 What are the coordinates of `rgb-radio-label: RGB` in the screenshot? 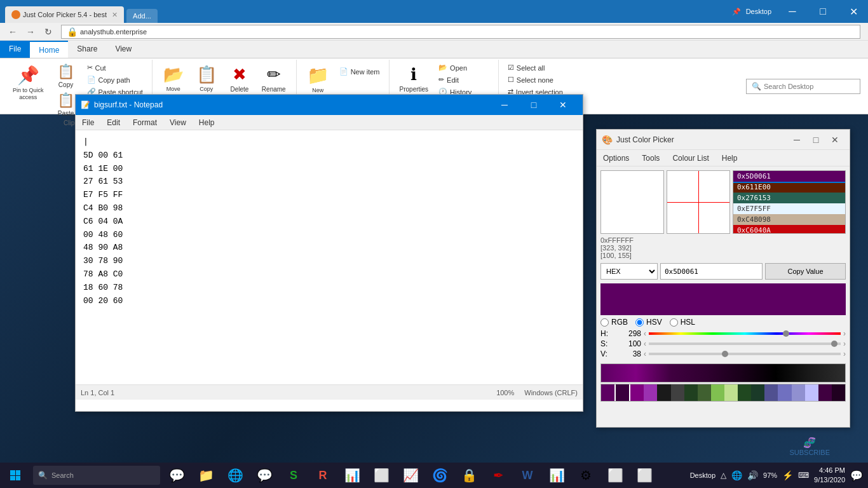 It's located at (614, 322).